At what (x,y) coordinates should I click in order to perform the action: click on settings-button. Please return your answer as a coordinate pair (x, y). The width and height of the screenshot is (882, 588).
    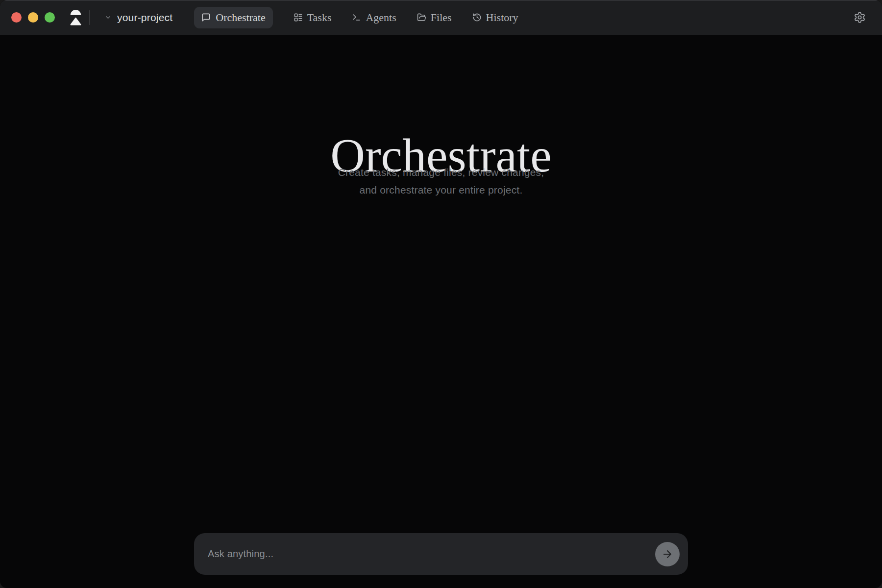
    Looking at the image, I should click on (859, 18).